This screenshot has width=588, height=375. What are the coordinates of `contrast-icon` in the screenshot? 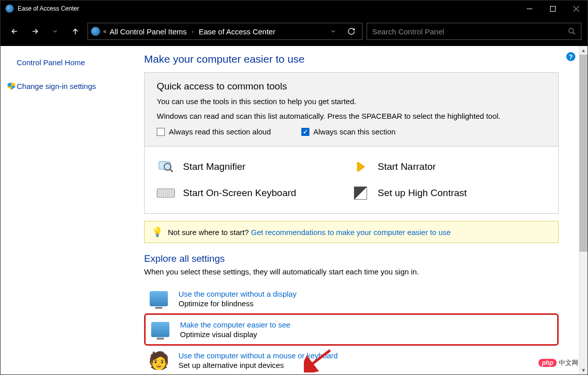 It's located at (360, 193).